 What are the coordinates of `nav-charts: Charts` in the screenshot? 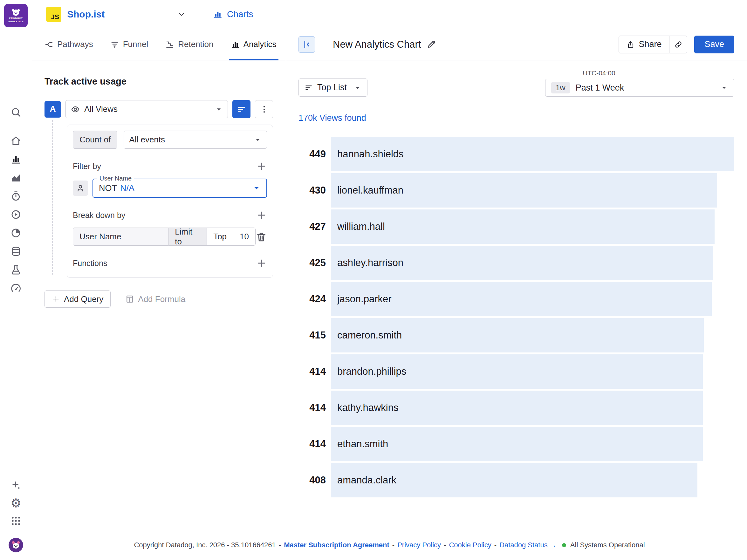 It's located at (233, 14).